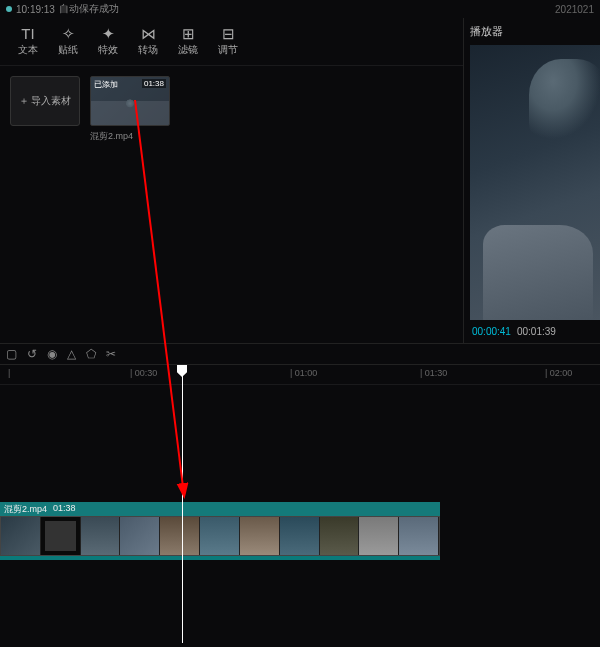 The image size is (600, 647). What do you see at coordinates (300, 9) in the screenshot?
I see `title-bar: 10:19:13 自动保存成功 2021021` at bounding box center [300, 9].